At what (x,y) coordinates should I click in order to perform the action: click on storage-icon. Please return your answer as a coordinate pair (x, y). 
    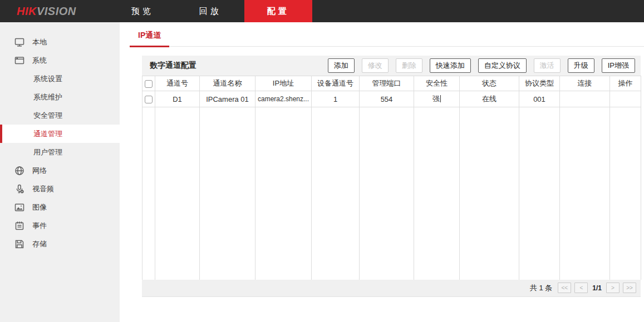
    Looking at the image, I should click on (19, 244).